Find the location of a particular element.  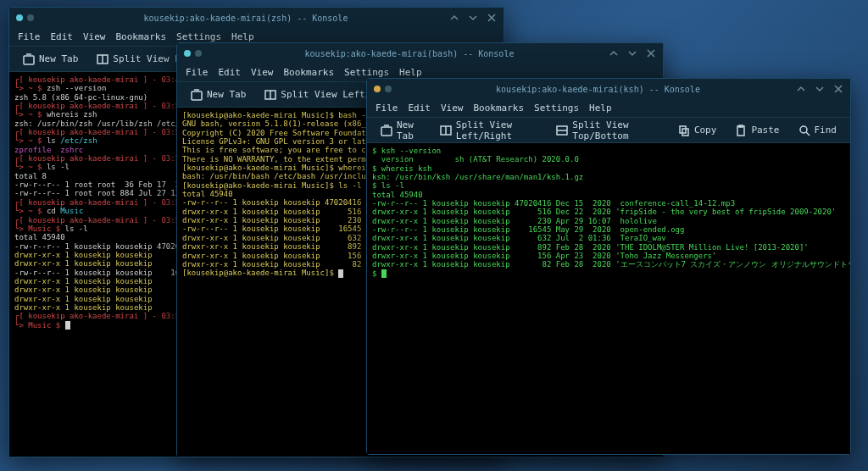

search-icon is located at coordinates (804, 130).